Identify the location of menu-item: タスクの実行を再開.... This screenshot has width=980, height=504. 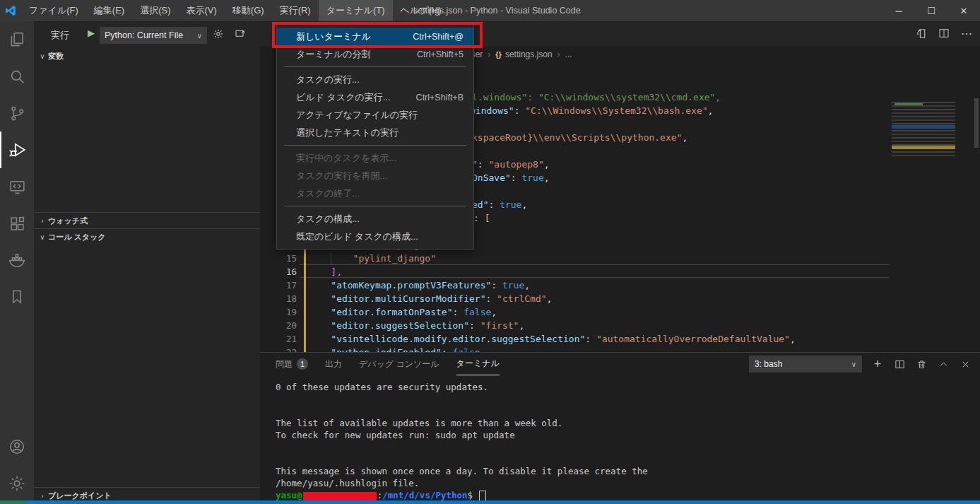
(375, 175).